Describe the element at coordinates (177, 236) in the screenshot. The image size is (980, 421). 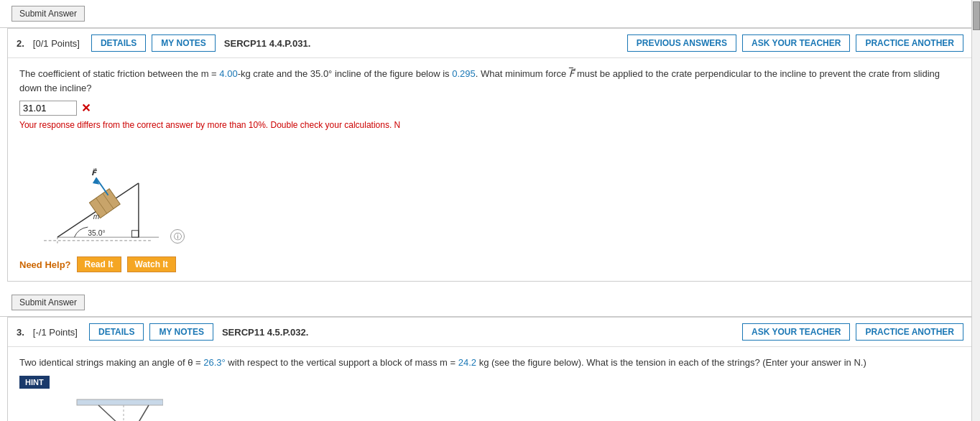
I see `info-icon-q2: ⓘ` at that location.